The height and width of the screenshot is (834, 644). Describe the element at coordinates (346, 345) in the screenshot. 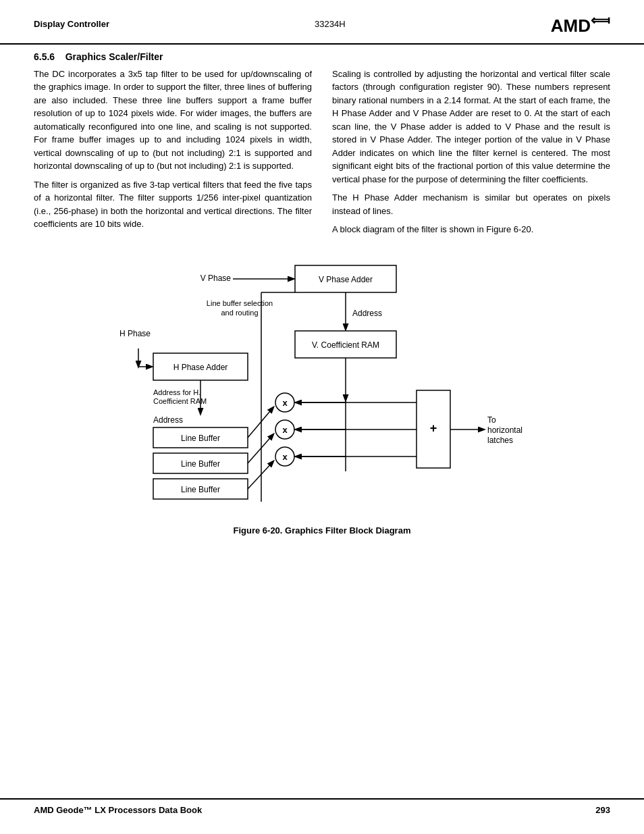

I see `v-coeff-ram-label: V. Coefficient RAM` at that location.